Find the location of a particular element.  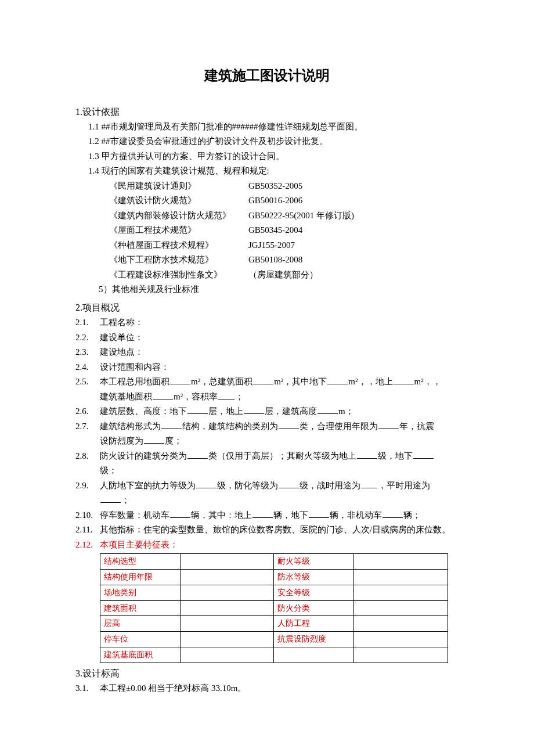

text-fragment: ； is located at coordinates (125, 500).